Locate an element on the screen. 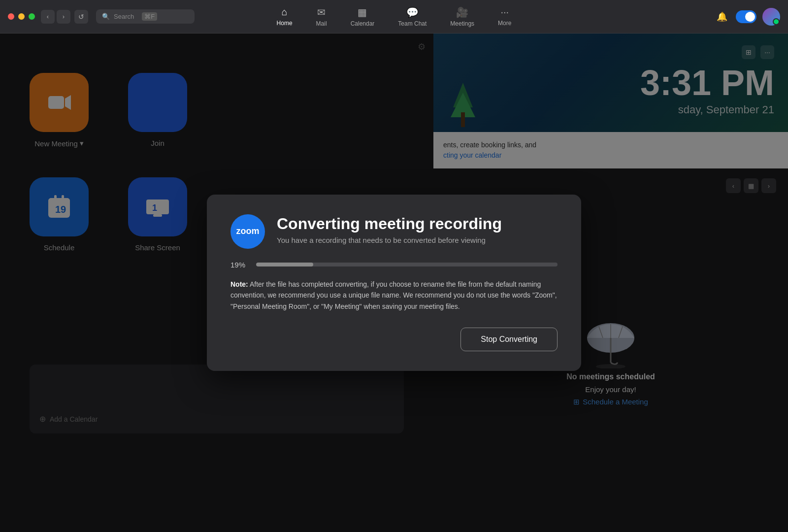  progress-row: 19% is located at coordinates (394, 265).